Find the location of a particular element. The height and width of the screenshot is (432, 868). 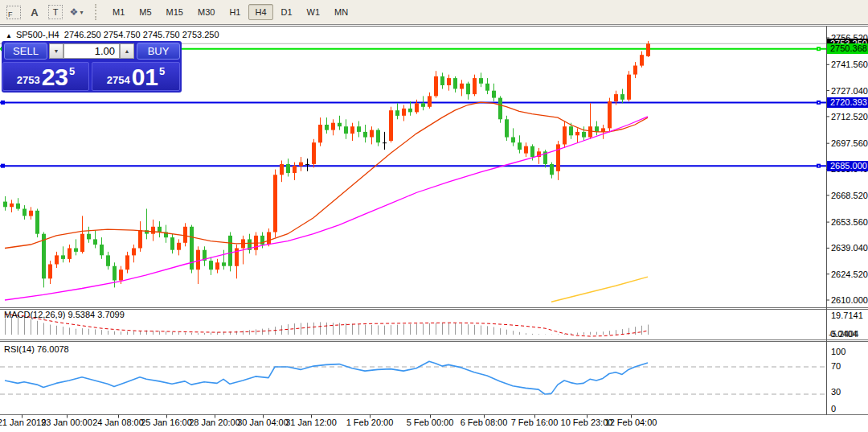

timeframe-button-h1: H1 is located at coordinates (235, 12).